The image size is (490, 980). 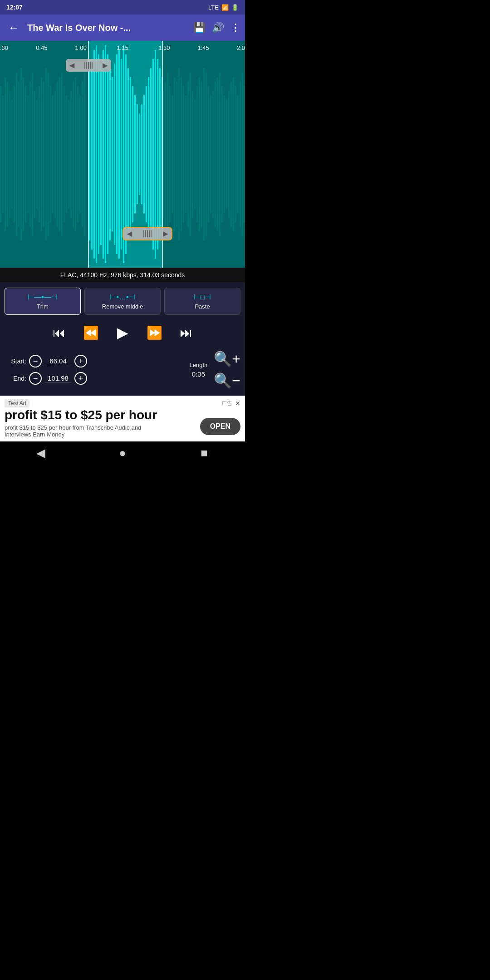 I want to click on skip-forward-icon: ⏭, so click(x=186, y=333).